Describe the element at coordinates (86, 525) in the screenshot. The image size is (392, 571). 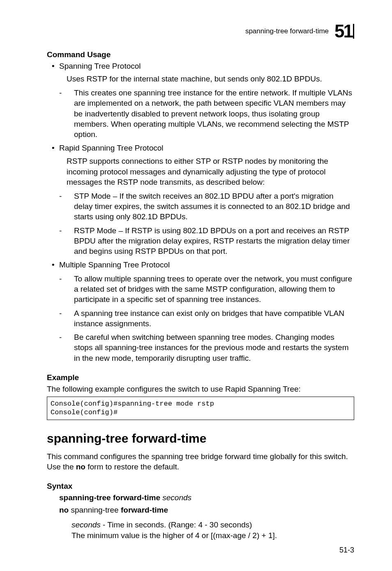
I see `param-name: seconds` at that location.